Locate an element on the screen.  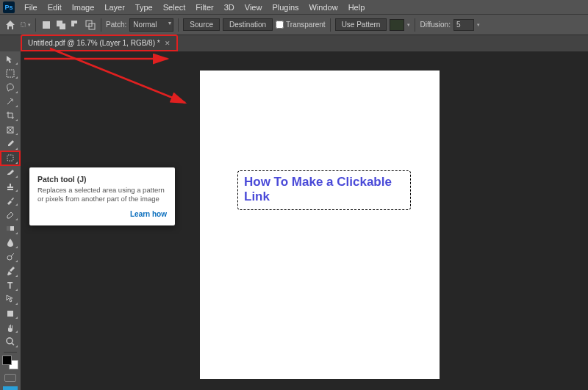
tool-eraser is located at coordinates (10, 214).